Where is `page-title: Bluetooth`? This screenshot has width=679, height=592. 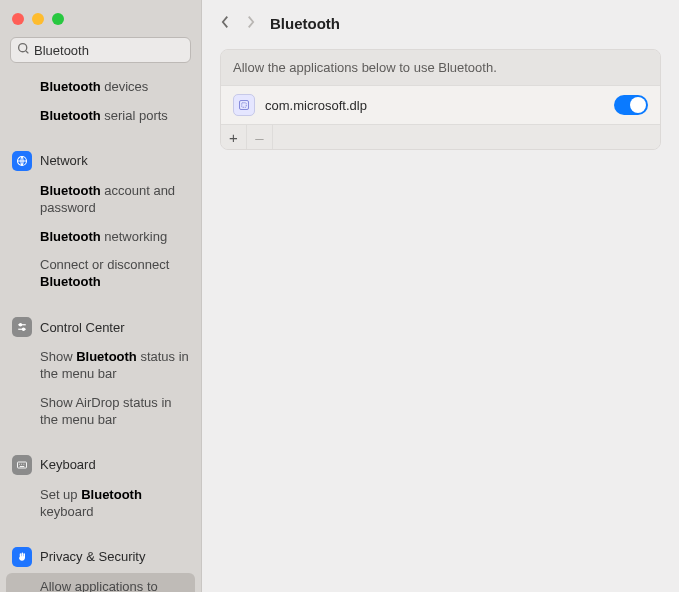 page-title: Bluetooth is located at coordinates (305, 24).